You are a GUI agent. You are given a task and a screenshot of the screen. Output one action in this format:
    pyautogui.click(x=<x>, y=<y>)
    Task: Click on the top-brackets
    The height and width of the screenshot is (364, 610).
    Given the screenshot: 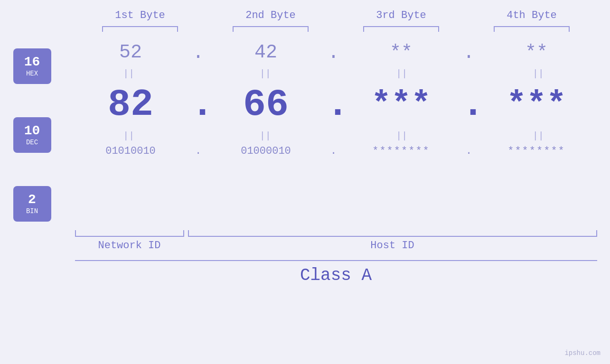 What is the action you would take?
    pyautogui.click(x=336, y=29)
    